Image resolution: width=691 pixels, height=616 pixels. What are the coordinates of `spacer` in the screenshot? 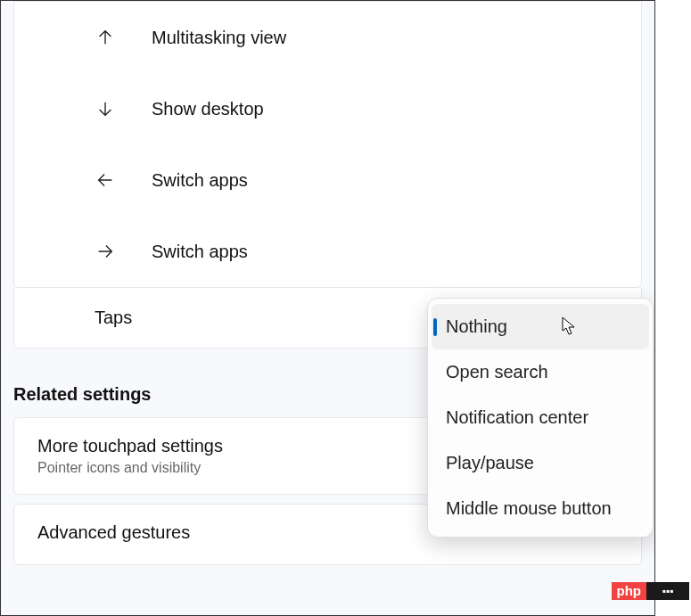 It's located at (328, 595).